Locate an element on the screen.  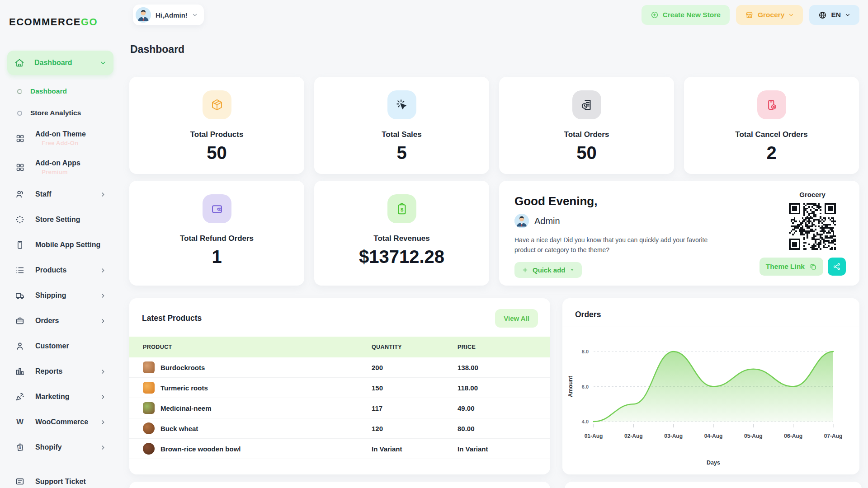
sidebar-item-woocommerce: W WooCommerce is located at coordinates (61, 422).